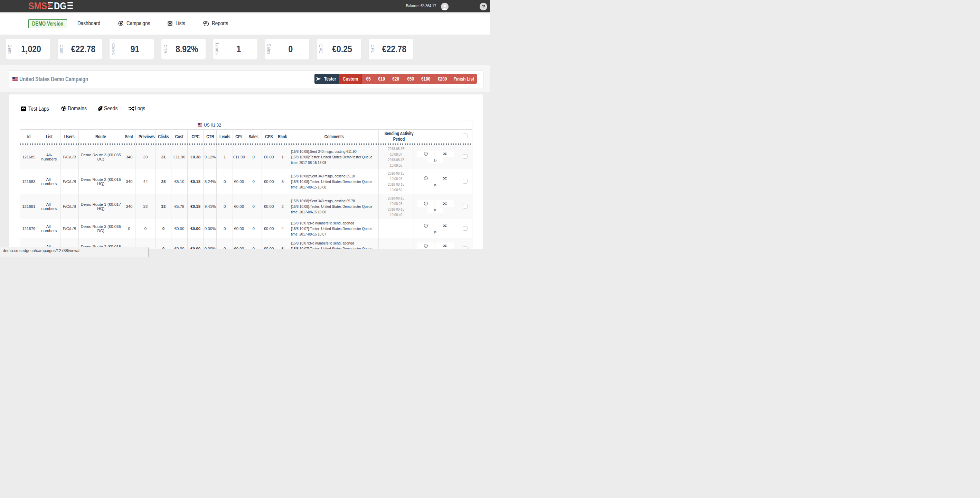 This screenshot has width=980, height=498. What do you see at coordinates (60, 6) in the screenshot?
I see `svg-text: DG` at bounding box center [60, 6].